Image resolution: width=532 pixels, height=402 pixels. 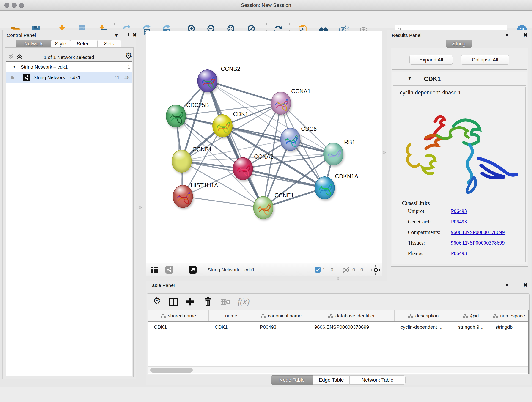 What do you see at coordinates (69, 57) in the screenshot?
I see `network-selection-status: 1 of 1 Network selected` at bounding box center [69, 57].